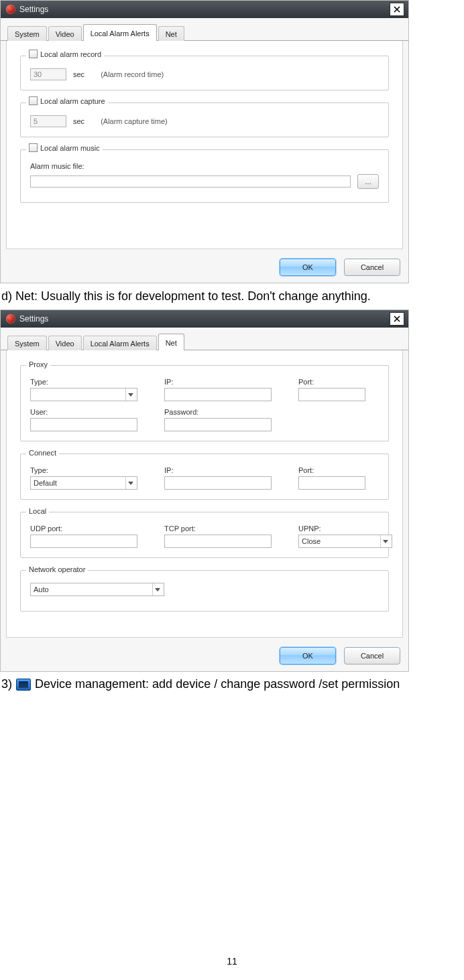  What do you see at coordinates (228, 412) in the screenshot?
I see `proxy-password-label: Password:` at bounding box center [228, 412].